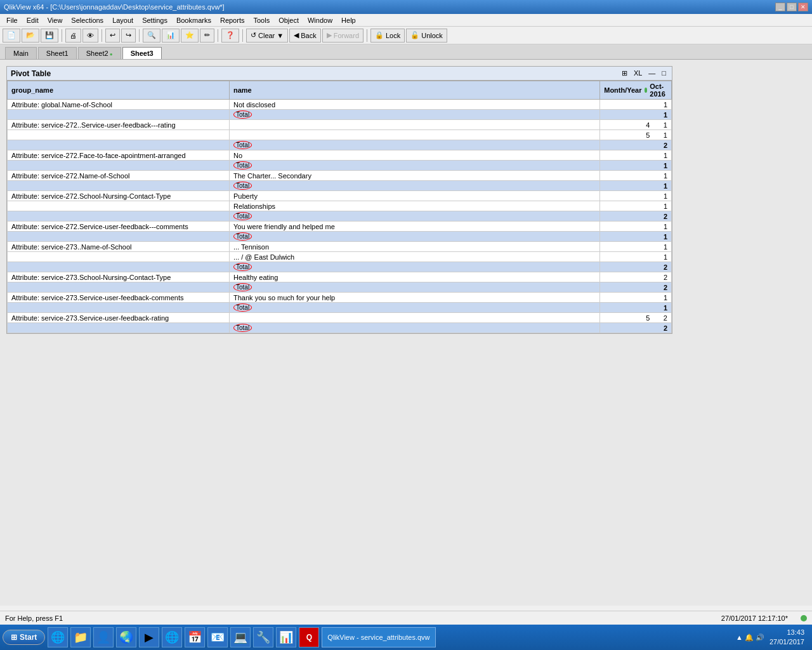 The height and width of the screenshot is (650, 812). I want to click on tab-sheet2: Sheet2, so click(100, 53).